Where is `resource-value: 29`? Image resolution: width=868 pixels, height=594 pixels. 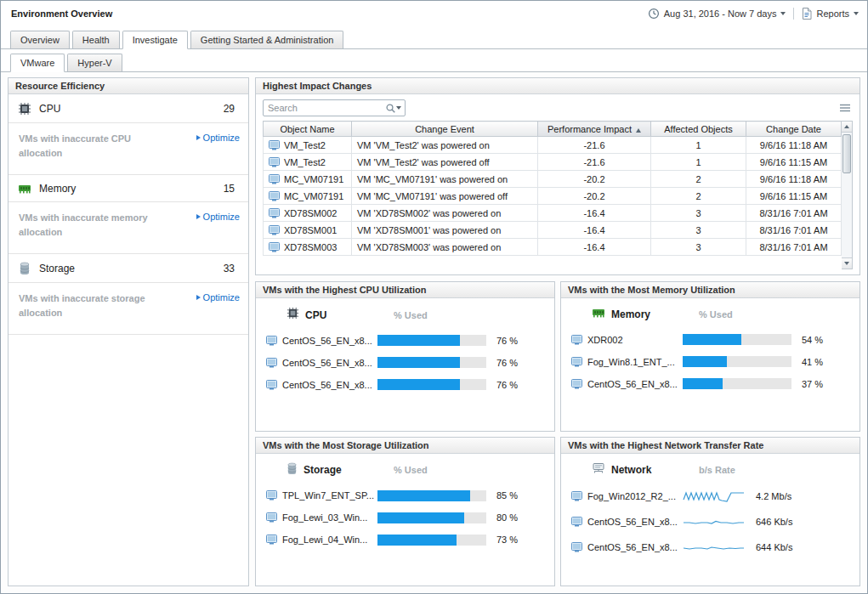
resource-value: 29 is located at coordinates (231, 109).